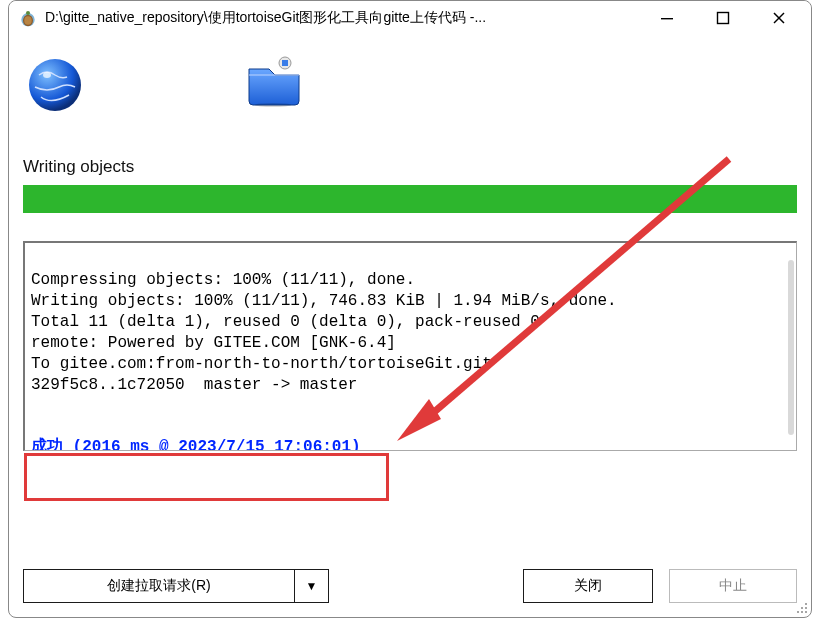 Image resolution: width=820 pixels, height=623 pixels. Describe the element at coordinates (262, 364) in the screenshot. I see `console-line: To gitee.com:from-north-to-north/tortois…` at that location.